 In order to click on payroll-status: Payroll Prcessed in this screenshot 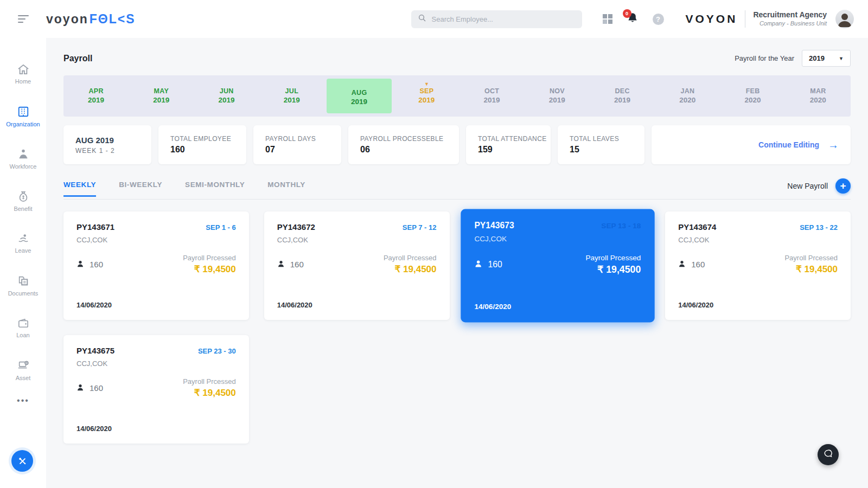, I will do `click(410, 258)`.